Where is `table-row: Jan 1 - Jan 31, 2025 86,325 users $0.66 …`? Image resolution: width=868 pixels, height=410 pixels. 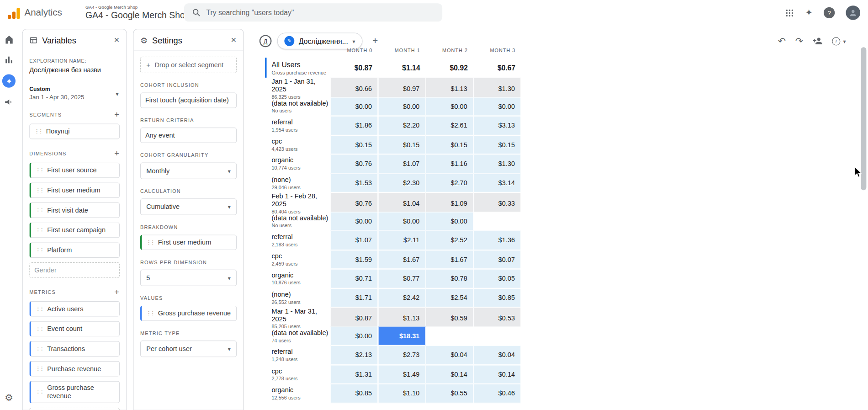
table-row: Jan 1 - Jan 31, 2025 86,325 users $0.66 … is located at coordinates (393, 87).